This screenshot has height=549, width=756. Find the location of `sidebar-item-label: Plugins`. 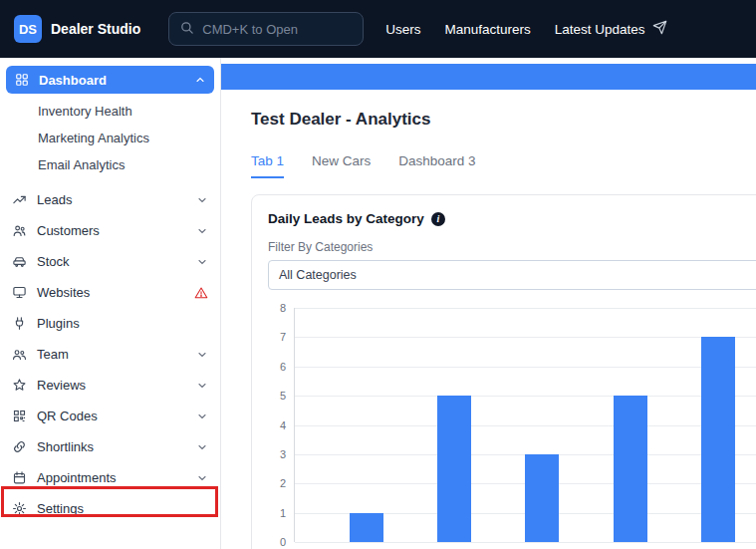

sidebar-item-label: Plugins is located at coordinates (123, 323).